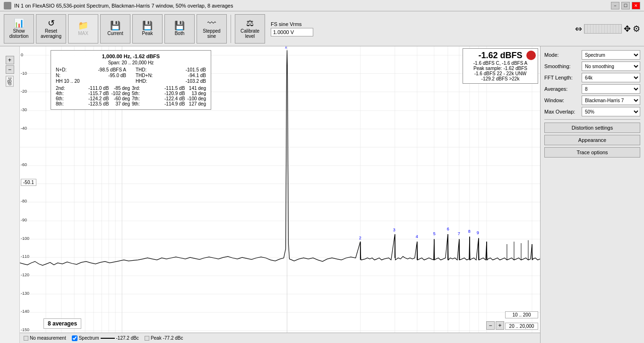 The height and width of the screenshot is (343, 644). I want to click on calibrate-level-button: ⚖ Calibrate level, so click(250, 29).